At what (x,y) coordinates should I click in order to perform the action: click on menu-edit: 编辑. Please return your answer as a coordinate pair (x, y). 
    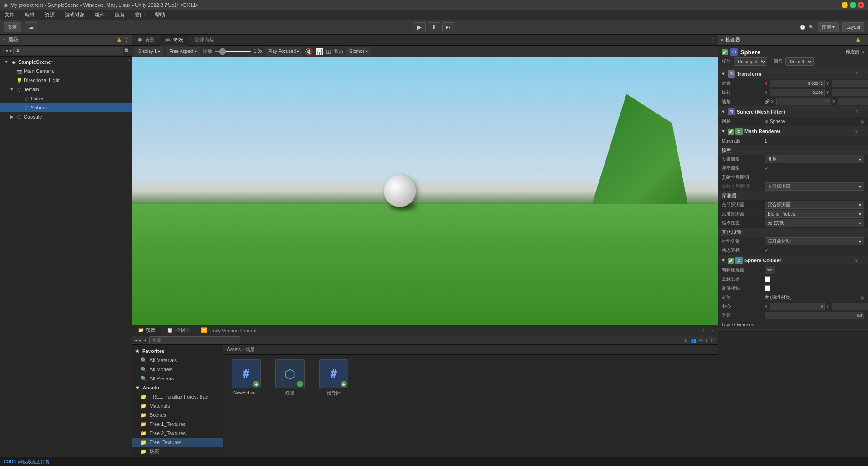
    Looking at the image, I should click on (30, 15).